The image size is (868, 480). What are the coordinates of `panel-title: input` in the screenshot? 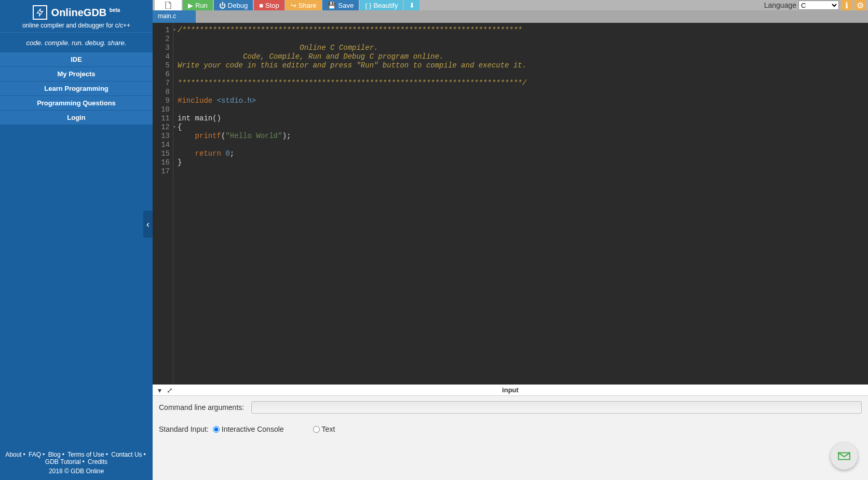 It's located at (510, 390).